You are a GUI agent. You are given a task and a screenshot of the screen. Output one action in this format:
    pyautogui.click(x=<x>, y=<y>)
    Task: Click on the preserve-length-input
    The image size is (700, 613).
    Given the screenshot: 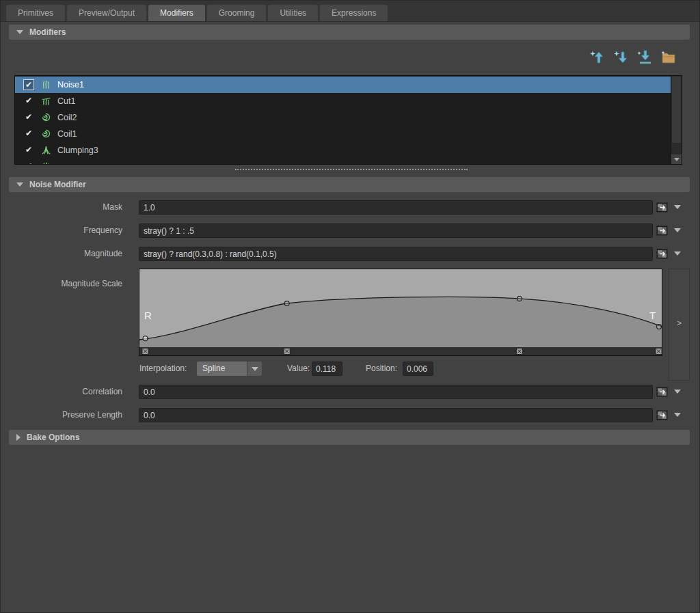 What is the action you would take?
    pyautogui.click(x=396, y=416)
    